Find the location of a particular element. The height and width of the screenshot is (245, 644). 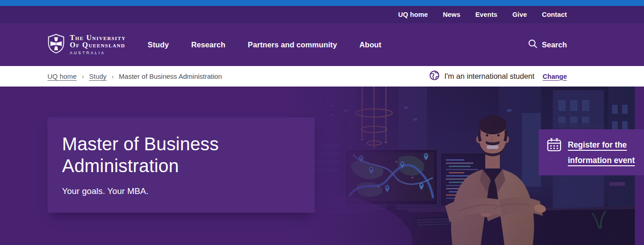

breadcrumb-link-uq-home: UQ home is located at coordinates (62, 77).